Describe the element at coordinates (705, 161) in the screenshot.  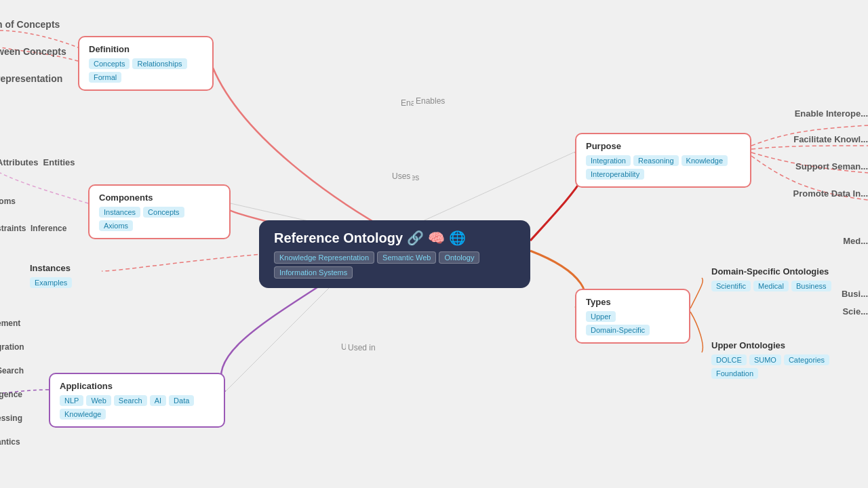
I see `tag-knowledge: Knowledge` at that location.